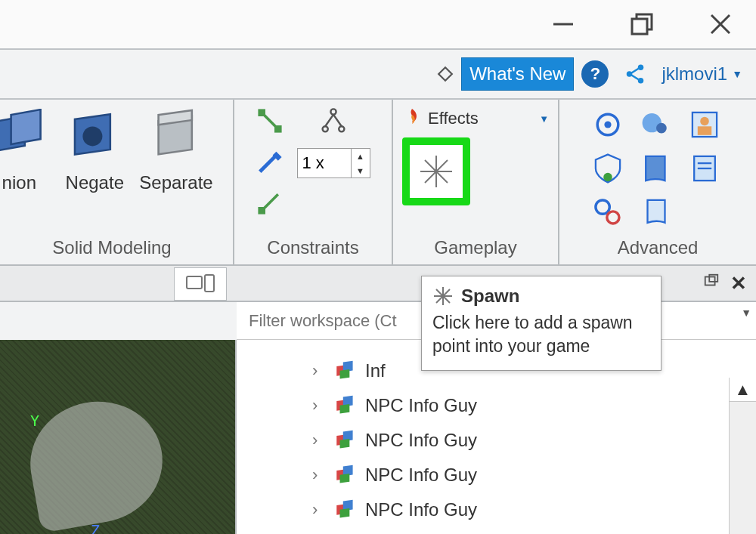  I want to click on service-gear-icon, so click(608, 212).